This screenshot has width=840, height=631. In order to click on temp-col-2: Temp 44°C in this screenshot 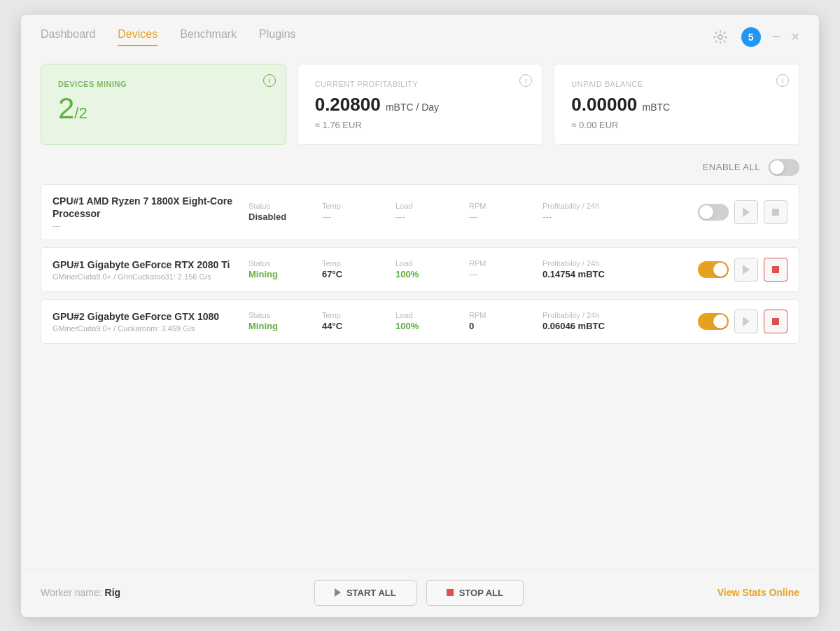, I will do `click(358, 321)`.